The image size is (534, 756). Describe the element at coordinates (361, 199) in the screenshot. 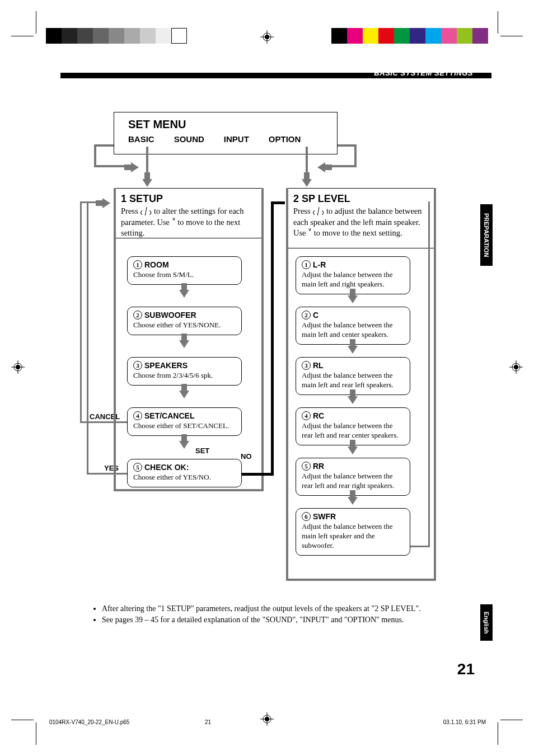

I see `splevel-title: 2 SP LEVEL` at that location.